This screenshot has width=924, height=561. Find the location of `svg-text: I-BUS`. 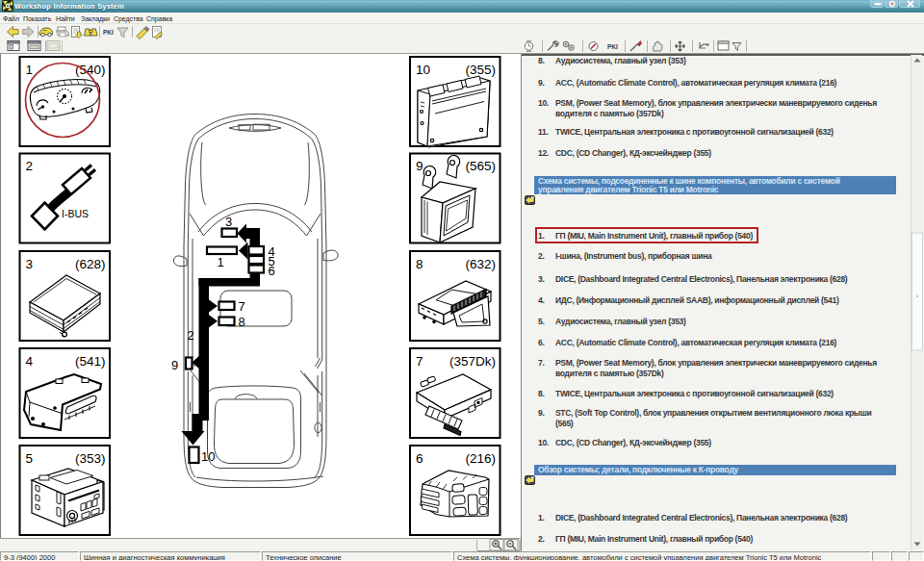

svg-text: I-BUS is located at coordinates (75, 214).